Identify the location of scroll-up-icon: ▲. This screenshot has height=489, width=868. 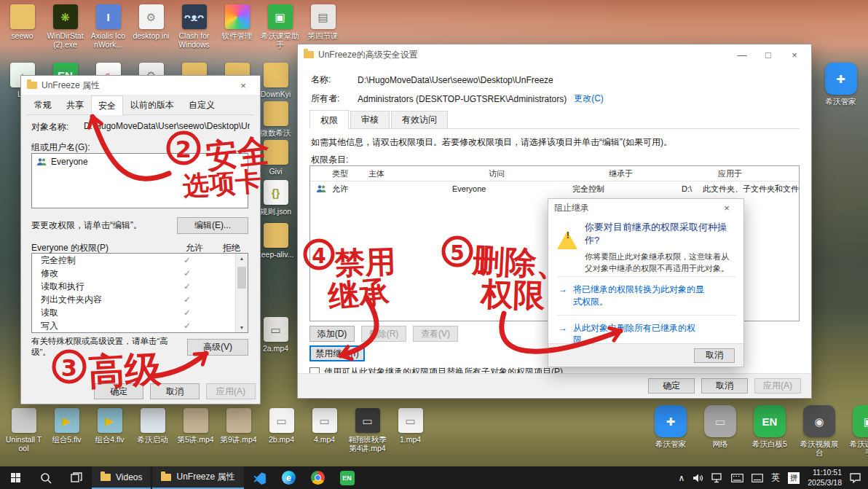
(242, 258).